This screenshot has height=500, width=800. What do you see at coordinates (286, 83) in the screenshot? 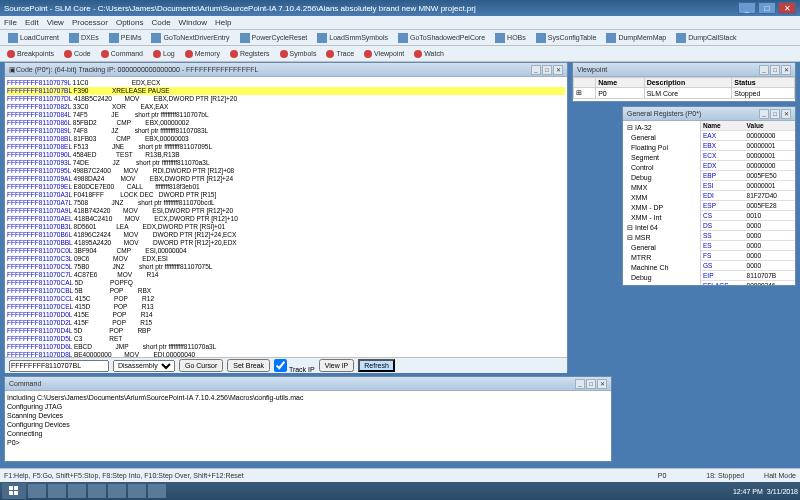
I see `code-line: FFFFFFFF81107079L 11C0 EDX,ECX` at bounding box center [286, 83].